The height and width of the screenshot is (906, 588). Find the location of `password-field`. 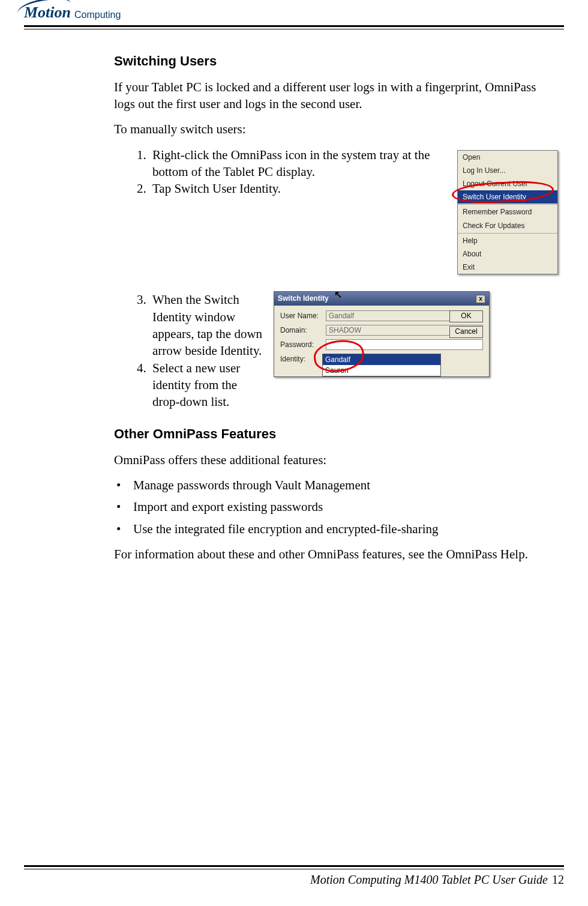

password-field is located at coordinates (404, 345).